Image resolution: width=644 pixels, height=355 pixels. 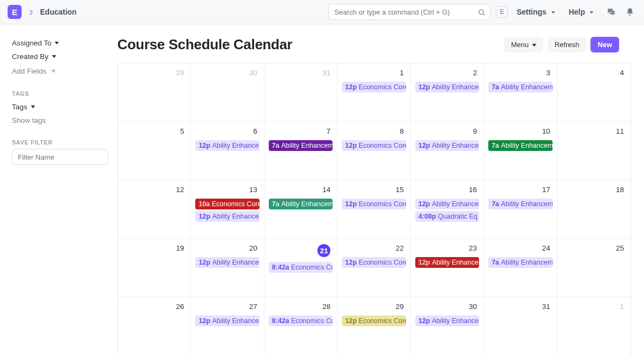 What do you see at coordinates (227, 151) in the screenshot?
I see `calendar-day: 612p Ability Enhance` at bounding box center [227, 151].